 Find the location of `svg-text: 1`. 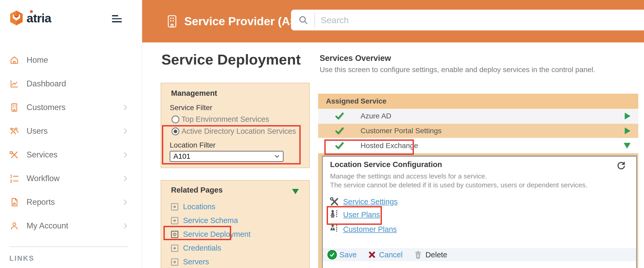

svg-text: 1 is located at coordinates (11, 176).